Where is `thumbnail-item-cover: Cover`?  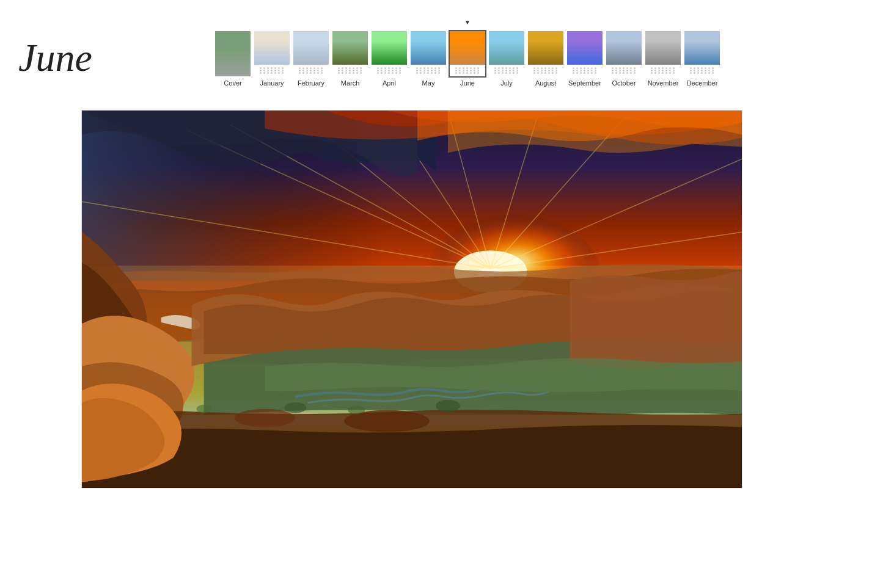
thumbnail-item-cover: Cover is located at coordinates (233, 59).